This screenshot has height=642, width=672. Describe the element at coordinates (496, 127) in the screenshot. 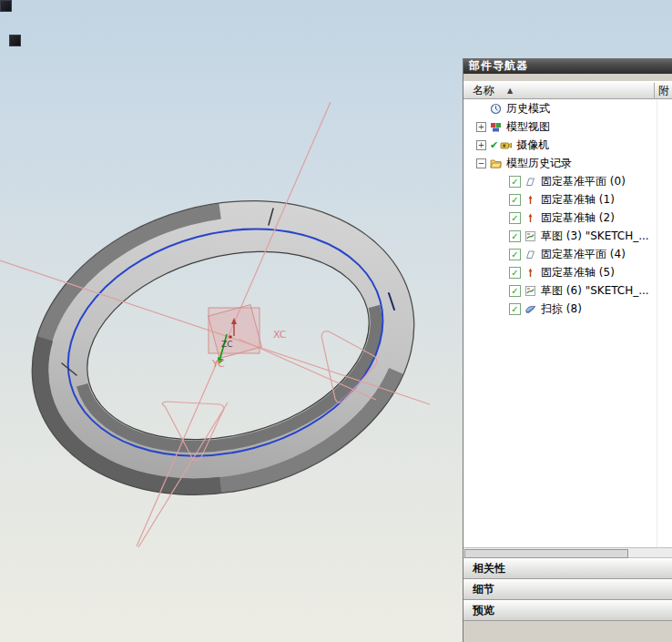

I see `model-views-icon` at that location.